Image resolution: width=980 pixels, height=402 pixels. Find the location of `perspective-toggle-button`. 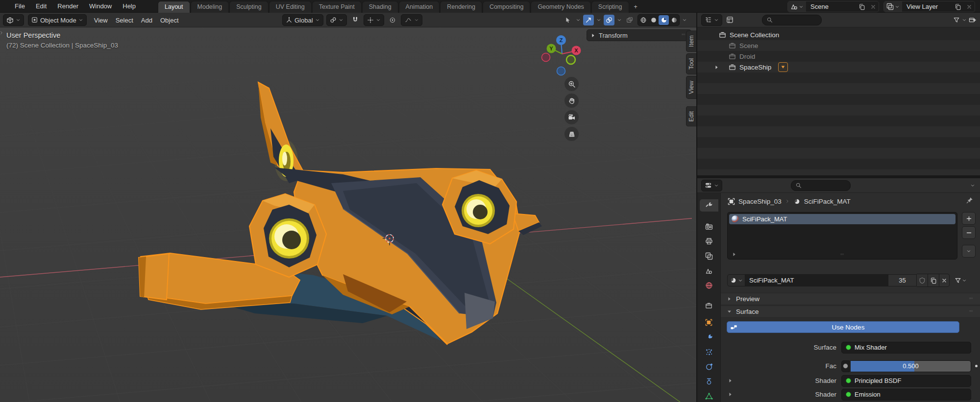

perspective-toggle-button is located at coordinates (571, 134).